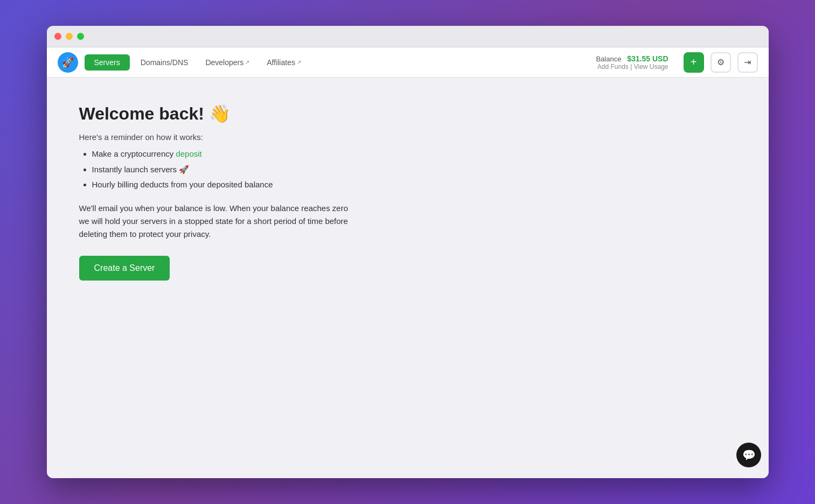  What do you see at coordinates (749, 455) in the screenshot?
I see `chat-icon: 💬` at bounding box center [749, 455].